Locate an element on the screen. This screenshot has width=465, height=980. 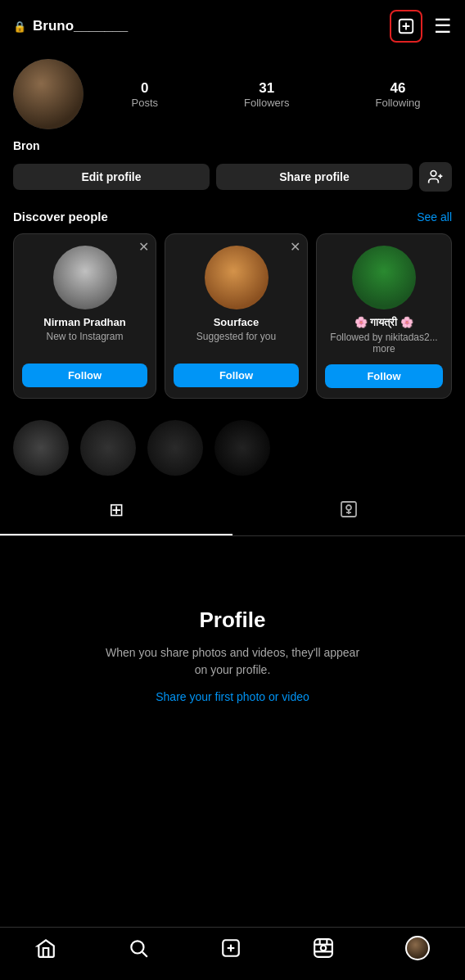
home-icon is located at coordinates (46, 948).